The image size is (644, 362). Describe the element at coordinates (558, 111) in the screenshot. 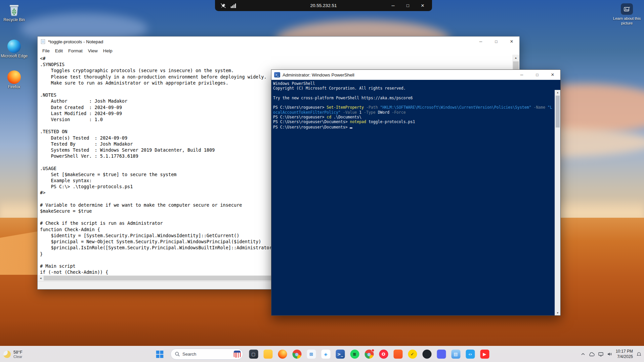

I see `scrollbar-thumb` at that location.